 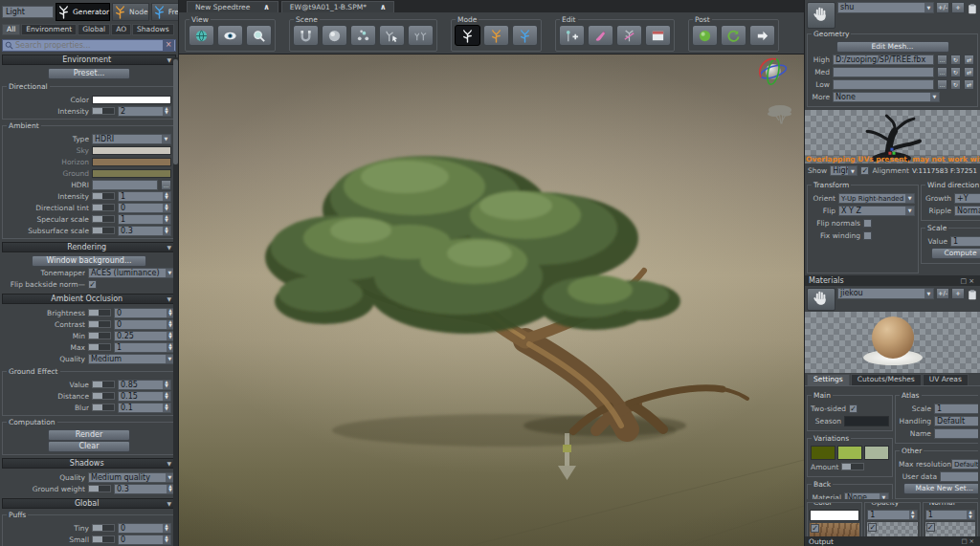 What do you see at coordinates (339, 7) in the screenshot?
I see `doc-tab-file: EW@t9A01_1-B.SPM* ∧` at bounding box center [339, 7].